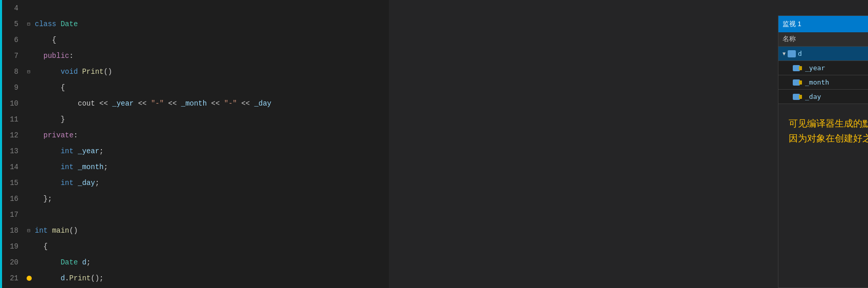 This screenshot has width=868, height=288. I want to click on code-line: 10 cout << _year << "-" << _month << "-"…, so click(194, 104).